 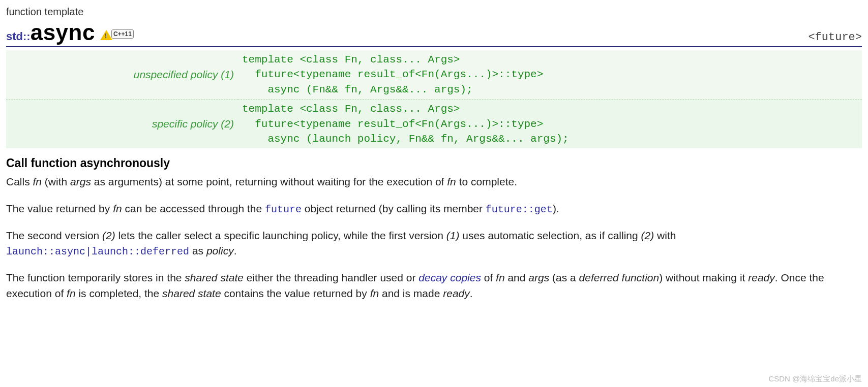 What do you see at coordinates (140, 252) in the screenshot?
I see `link-launch-deferred: launch::deferred` at bounding box center [140, 252].